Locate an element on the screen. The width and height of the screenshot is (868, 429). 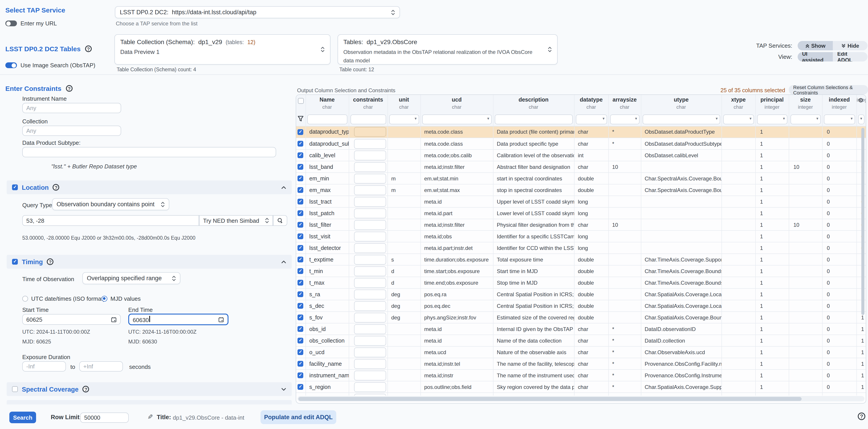
table-row: calib_level meta.code;obs.calib Calibrat… is located at coordinates (581, 155).